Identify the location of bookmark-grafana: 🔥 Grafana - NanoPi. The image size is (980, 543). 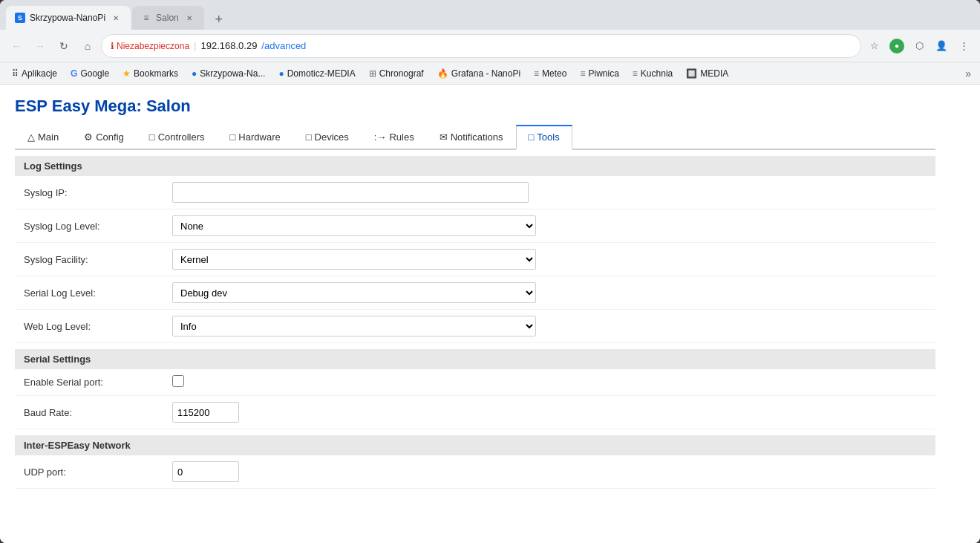
(479, 74).